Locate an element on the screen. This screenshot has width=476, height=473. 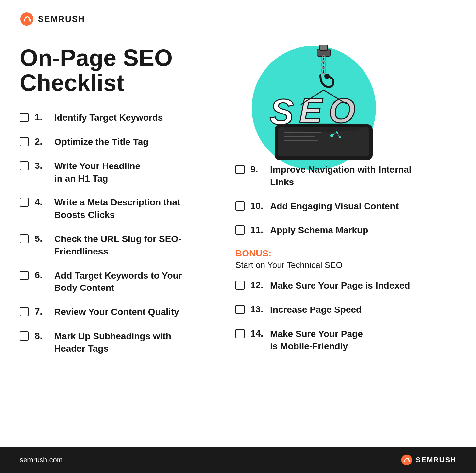
item-text-2: Optimize the Title Tag is located at coordinates (101, 142).